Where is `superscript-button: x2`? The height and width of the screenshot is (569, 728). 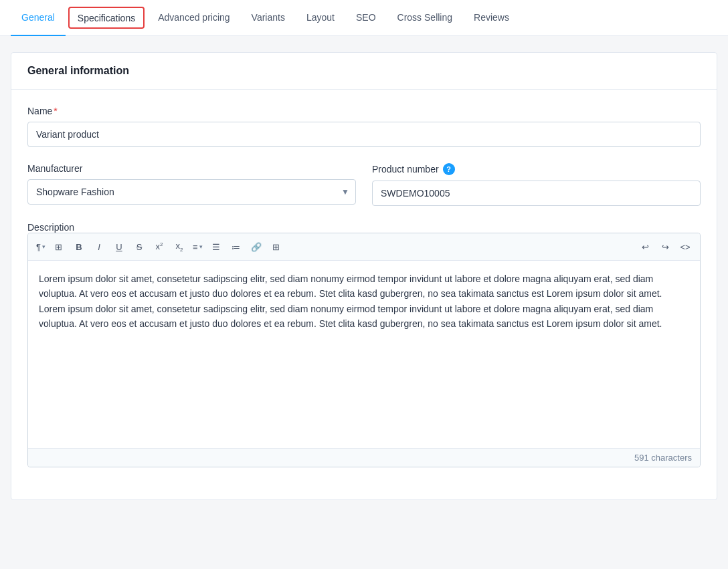
superscript-button: x2 is located at coordinates (159, 247).